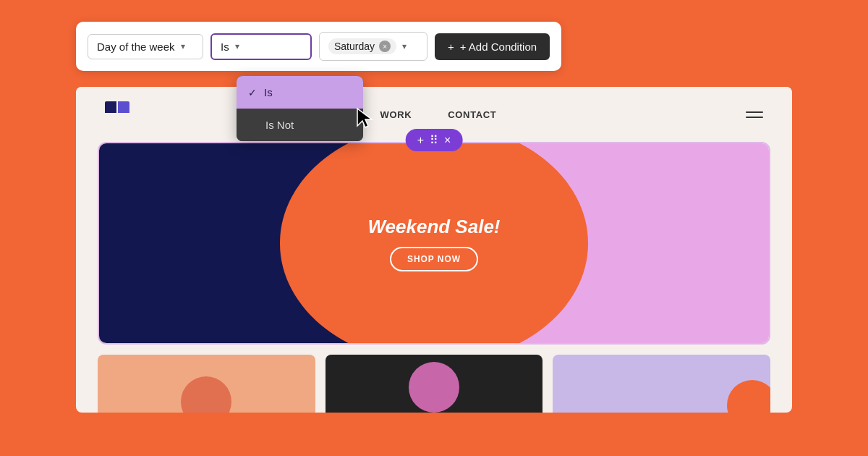 The height and width of the screenshot is (456, 868). I want to click on saturday-remove-button: ×, so click(385, 46).